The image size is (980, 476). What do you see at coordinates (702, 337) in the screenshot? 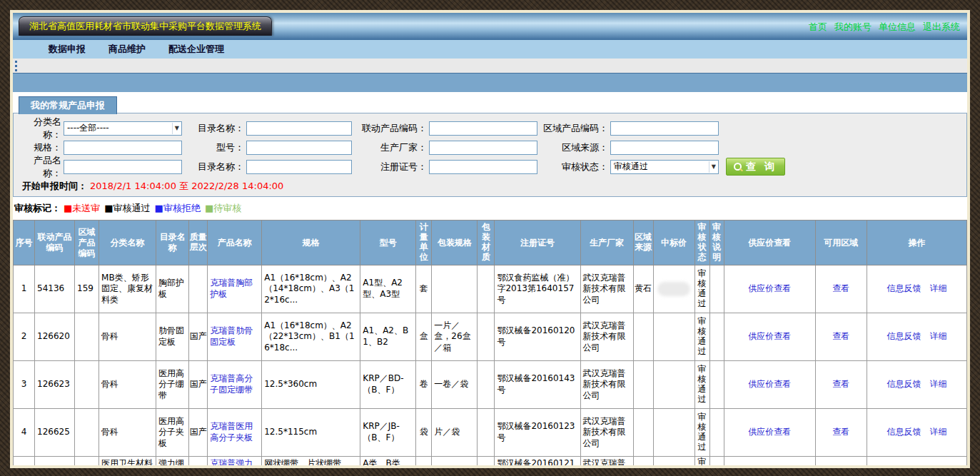
I see `cell-audit_status: 审核通过` at bounding box center [702, 337].